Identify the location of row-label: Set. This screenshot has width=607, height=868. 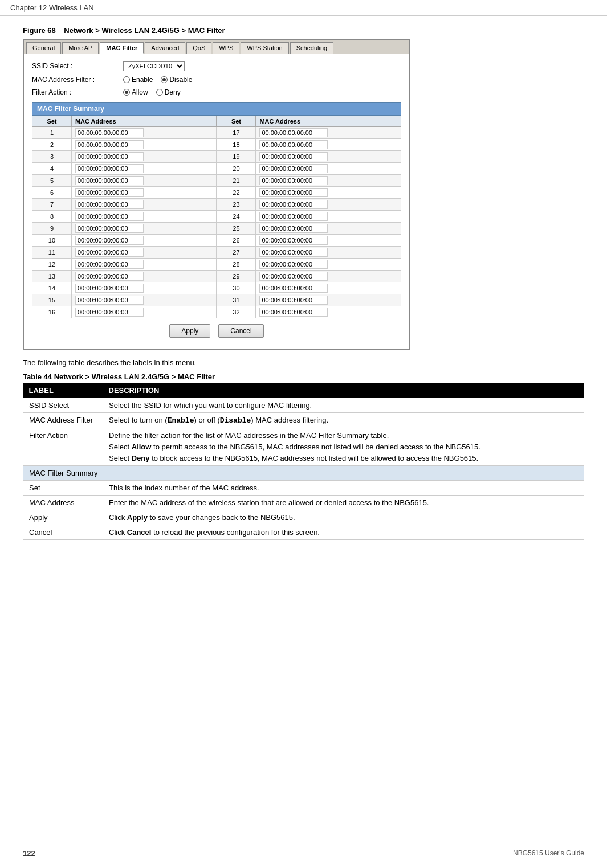
(63, 488).